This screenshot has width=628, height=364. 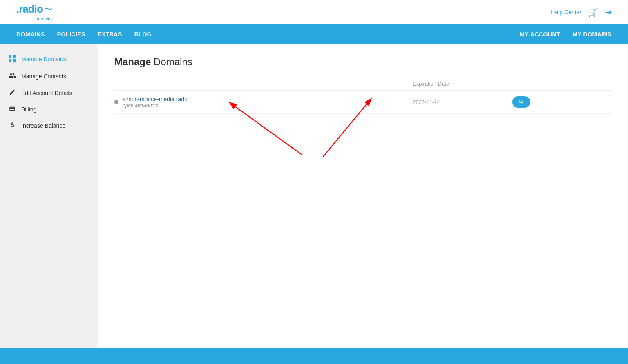 I want to click on domain-tag: open-individuals, so click(x=156, y=106).